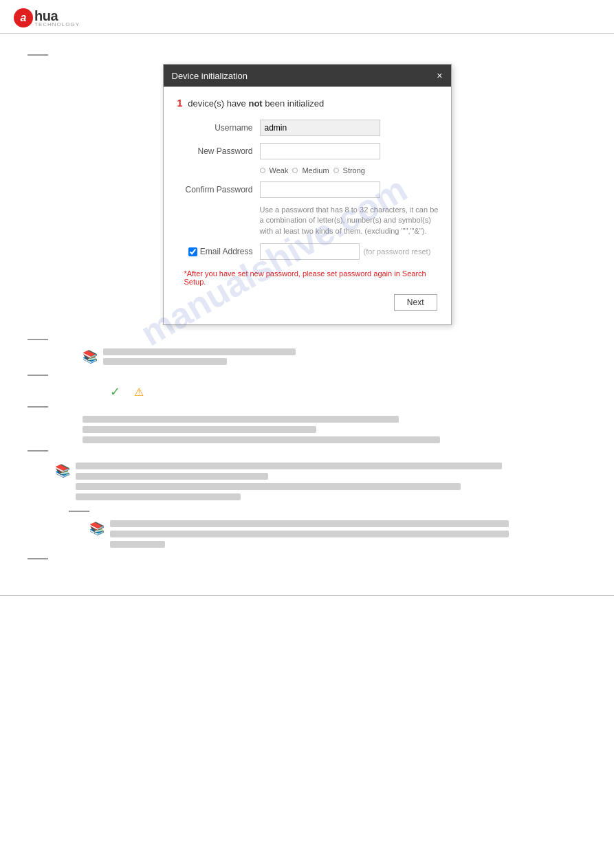 This screenshot has width=614, height=868. What do you see at coordinates (307, 16) in the screenshot?
I see `page-header: a hua TECHNOLOGY` at bounding box center [307, 16].